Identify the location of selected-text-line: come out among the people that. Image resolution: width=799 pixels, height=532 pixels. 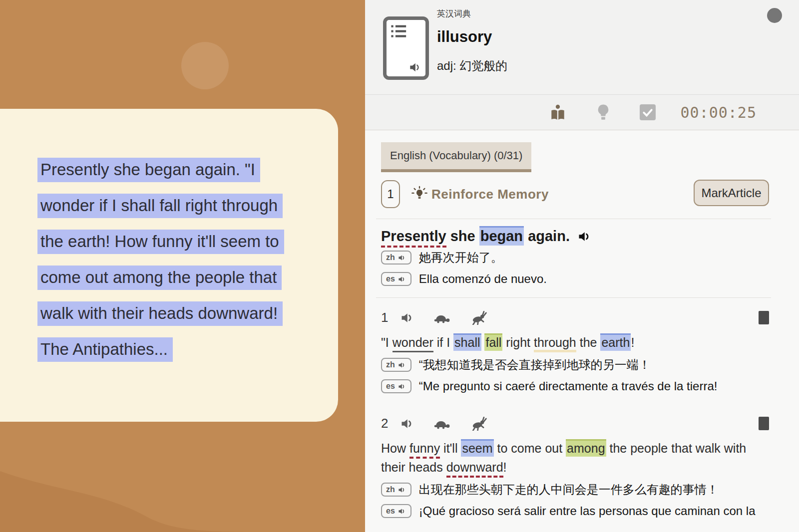
(188, 277).